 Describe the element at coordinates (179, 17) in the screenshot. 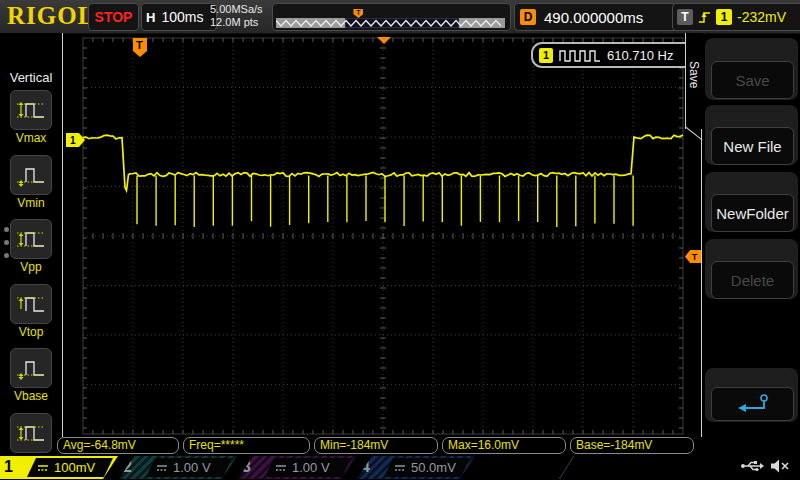

I see `horizontal-scale-box: H 100ms` at that location.